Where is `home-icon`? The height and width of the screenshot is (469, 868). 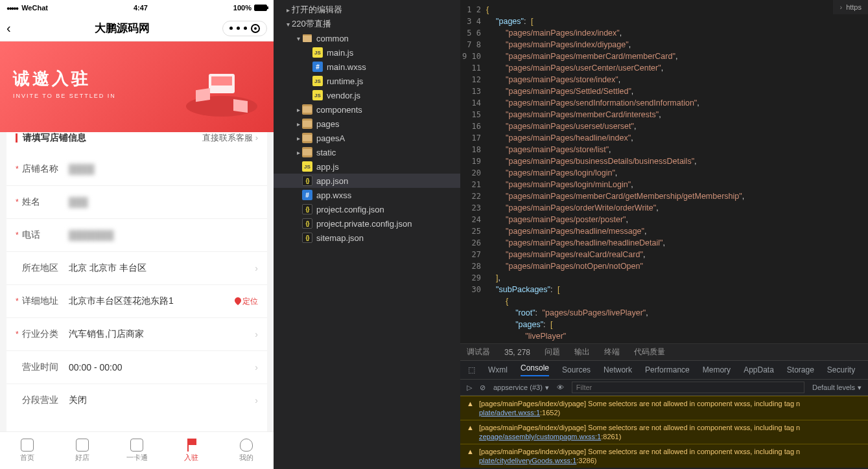
home-icon is located at coordinates (27, 445).